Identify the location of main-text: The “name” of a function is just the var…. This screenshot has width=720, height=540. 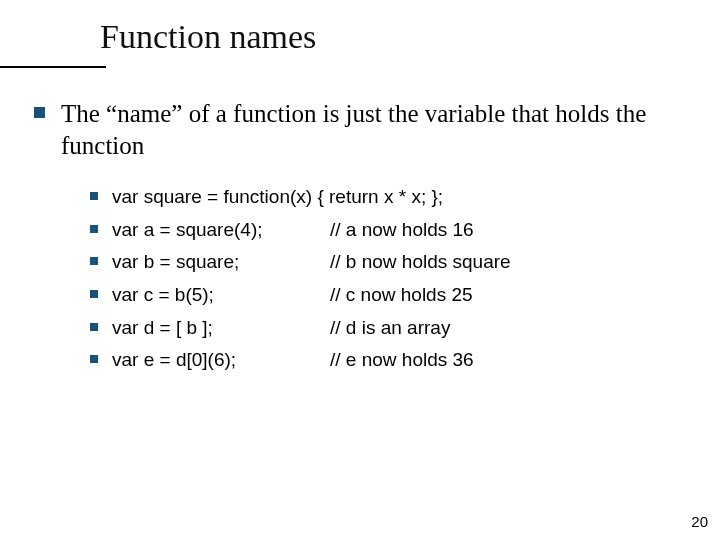
(376, 130).